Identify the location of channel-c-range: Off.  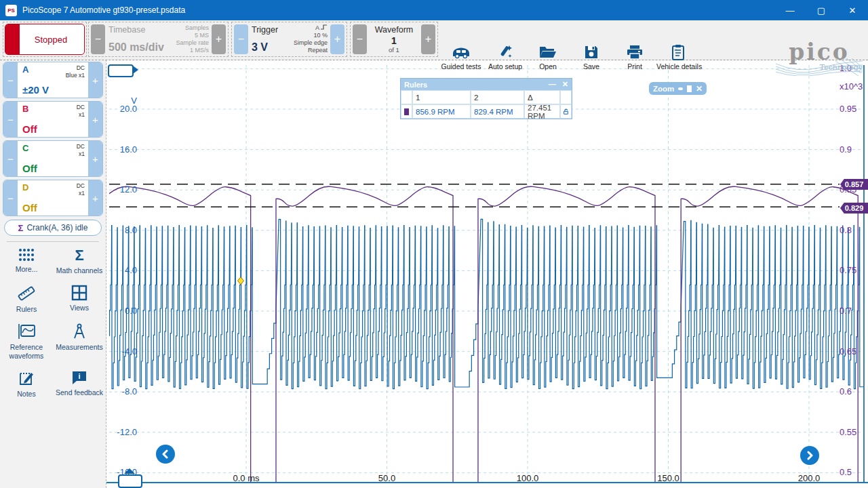
(30, 168).